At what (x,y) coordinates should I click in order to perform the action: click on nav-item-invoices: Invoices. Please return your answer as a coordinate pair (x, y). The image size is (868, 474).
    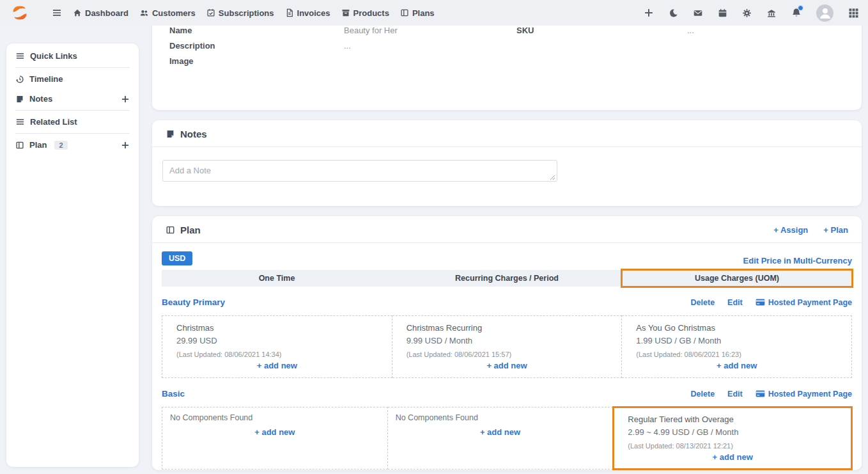
    Looking at the image, I should click on (308, 13).